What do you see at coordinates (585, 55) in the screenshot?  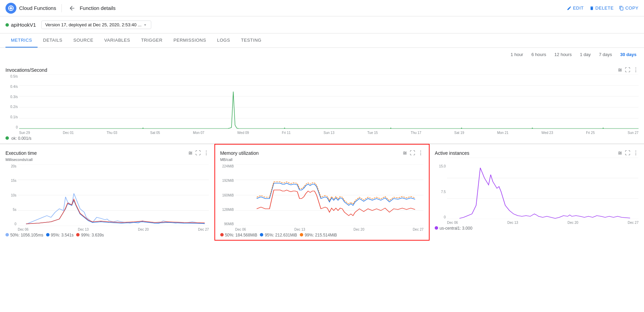 I see `time-1day: 1 day` at bounding box center [585, 55].